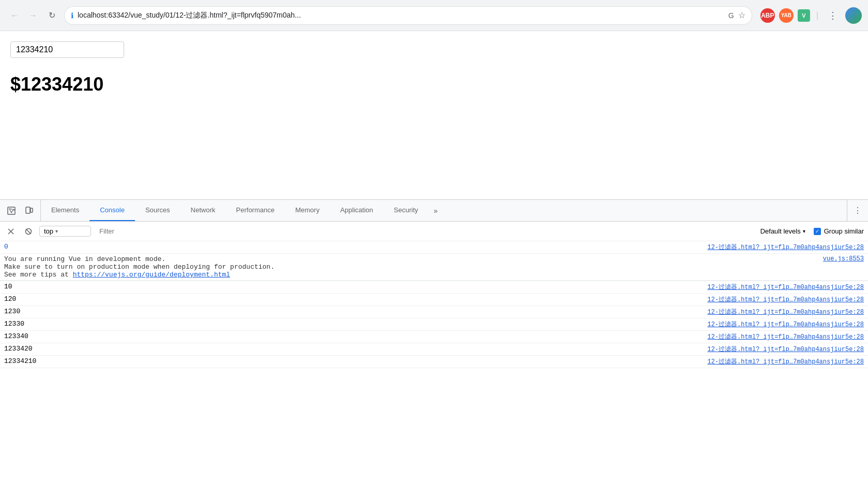 Image resolution: width=868 pixels, height=495 pixels. What do you see at coordinates (356, 287) in the screenshot?
I see `console-value: 10` at bounding box center [356, 287].